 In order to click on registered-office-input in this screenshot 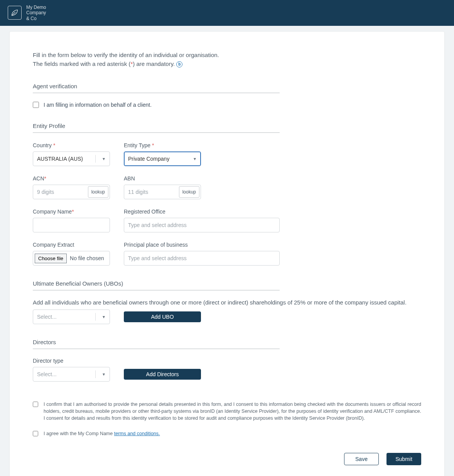, I will do `click(202, 225)`.